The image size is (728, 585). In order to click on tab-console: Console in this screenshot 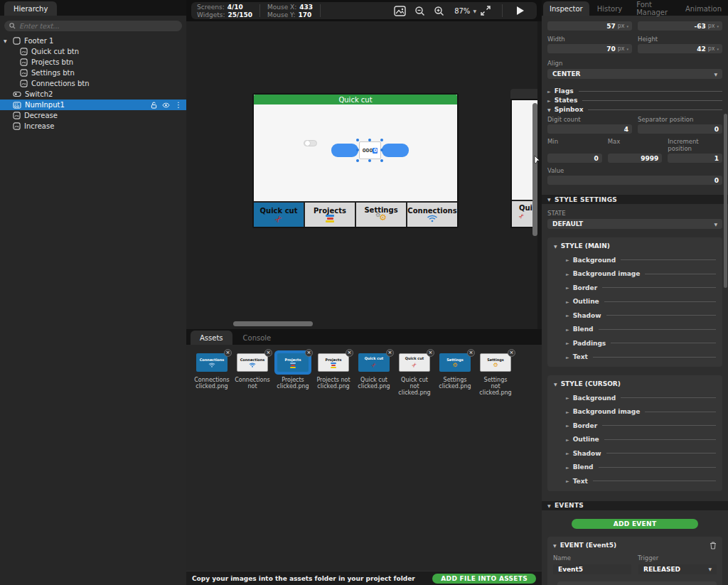, I will do `click(257, 338)`.